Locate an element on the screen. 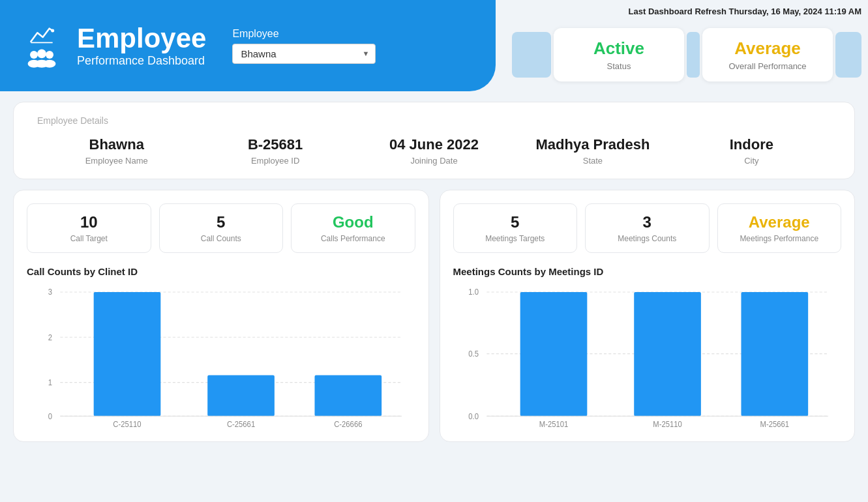 The width and height of the screenshot is (868, 502). meetings-chart-area: 1.0 0.5 0.0 M-25101 M-25110 M-25661 is located at coordinates (648, 357).